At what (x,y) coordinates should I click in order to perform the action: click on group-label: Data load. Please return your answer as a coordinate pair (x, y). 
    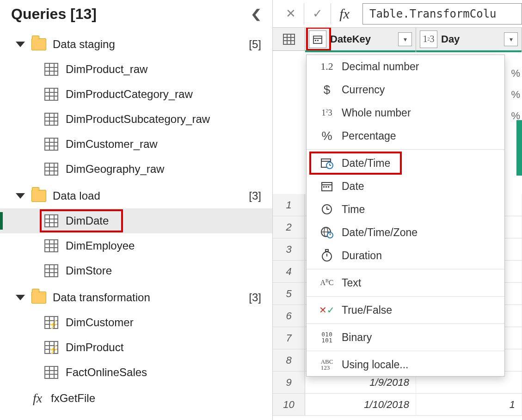
    Looking at the image, I should click on (151, 196).